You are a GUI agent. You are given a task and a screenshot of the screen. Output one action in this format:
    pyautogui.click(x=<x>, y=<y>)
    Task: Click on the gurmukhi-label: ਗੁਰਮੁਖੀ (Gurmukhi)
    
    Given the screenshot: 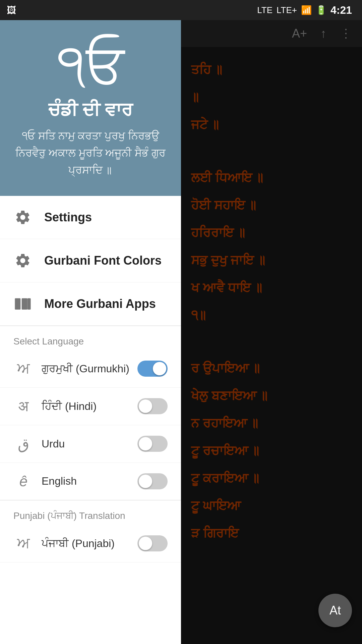 What is the action you would take?
    pyautogui.click(x=89, y=369)
    